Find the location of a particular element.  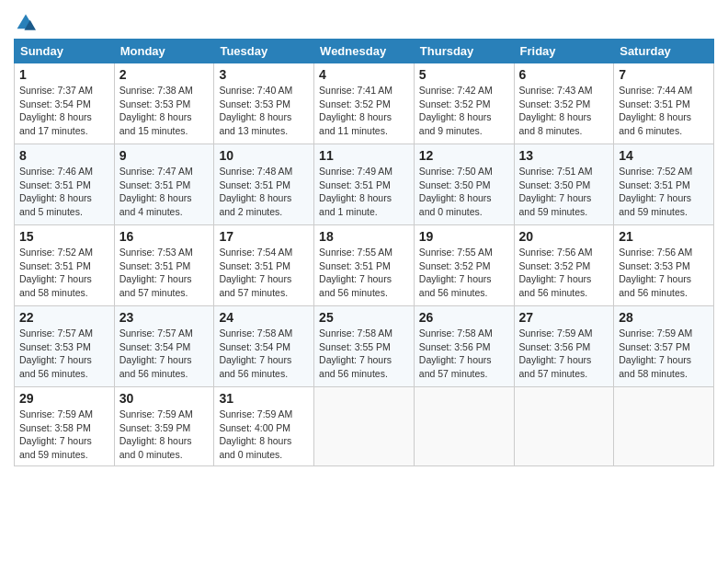

day-info: Sunrise: 7:48 AMSunset: 3:51 PMDaylight:… is located at coordinates (264, 191).